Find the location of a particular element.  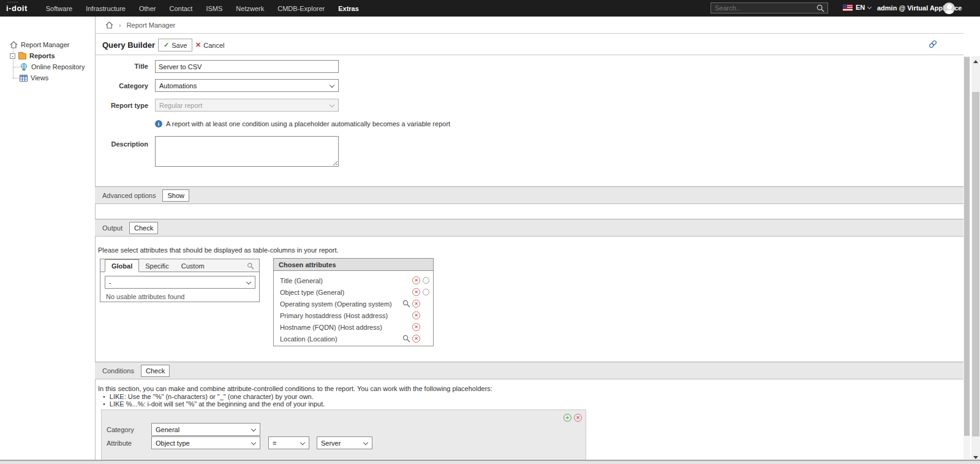

menu-item-netzwerk: Netzwerk is located at coordinates (250, 9).